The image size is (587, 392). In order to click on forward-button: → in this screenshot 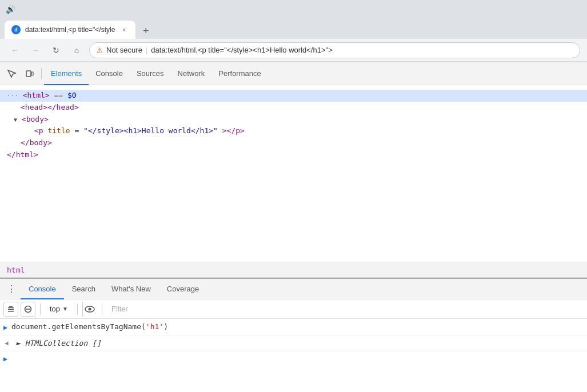, I will do `click(35, 50)`.